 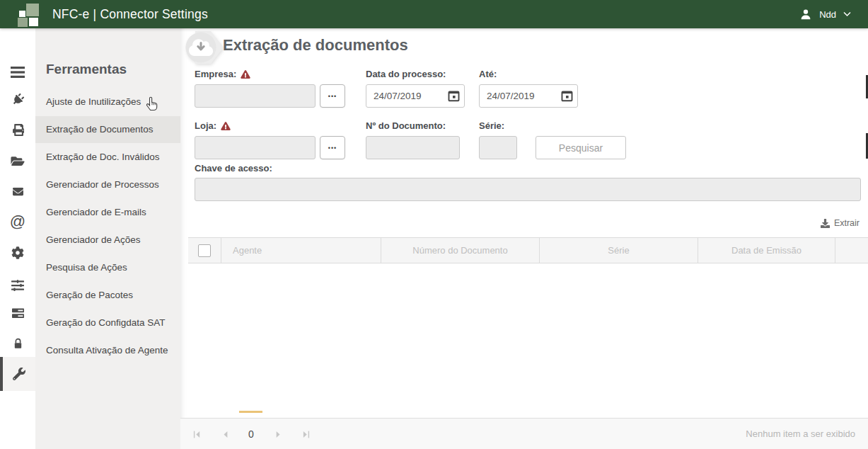 What do you see at coordinates (212, 126) in the screenshot?
I see `loja-label: Loja:` at bounding box center [212, 126].